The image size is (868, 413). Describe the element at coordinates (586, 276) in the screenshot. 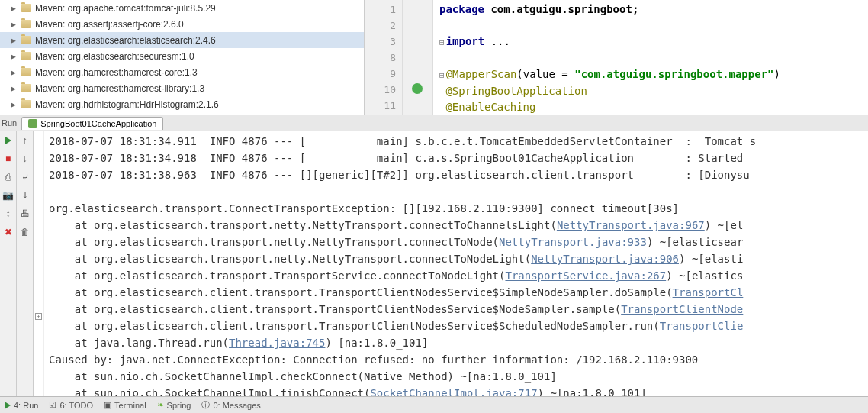

I see `stack-link: TransportService.java:267` at that location.